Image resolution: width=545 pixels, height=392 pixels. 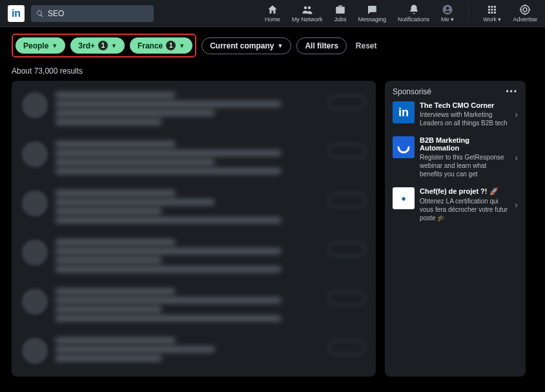 I want to click on promo-item: ◆ Chef(fe) de projet ?! 🚀 Obtenez LA cer…, so click(x=455, y=205).